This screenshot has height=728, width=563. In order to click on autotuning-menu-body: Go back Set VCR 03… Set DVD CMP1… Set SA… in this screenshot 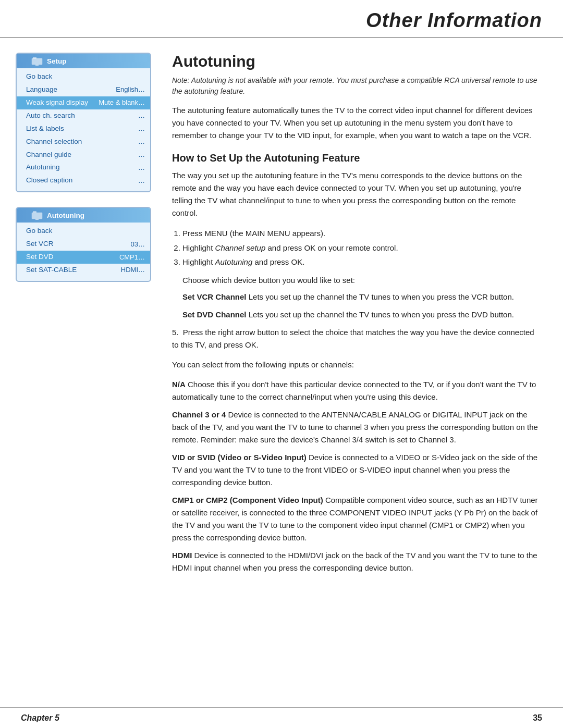, I will do `click(83, 252)`.